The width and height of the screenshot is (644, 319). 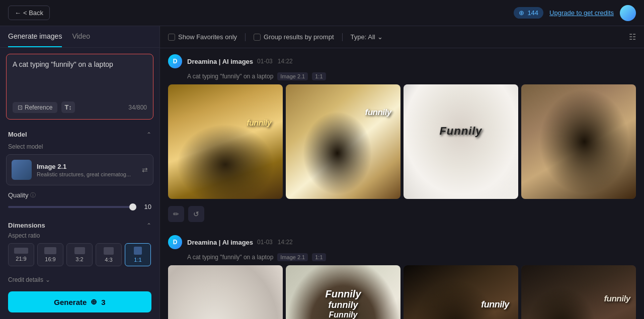 What do you see at coordinates (50, 259) in the screenshot?
I see `aspect-16-9-label: 16:9` at bounding box center [50, 259].